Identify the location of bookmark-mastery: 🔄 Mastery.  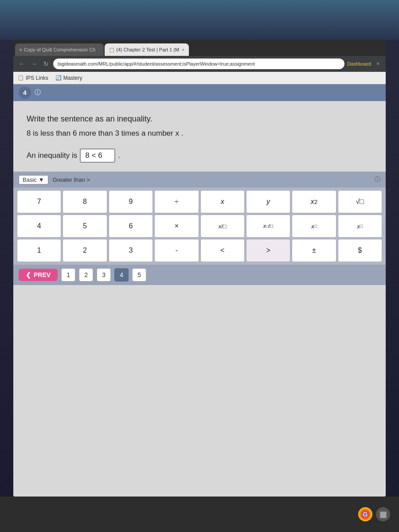
(69, 78).